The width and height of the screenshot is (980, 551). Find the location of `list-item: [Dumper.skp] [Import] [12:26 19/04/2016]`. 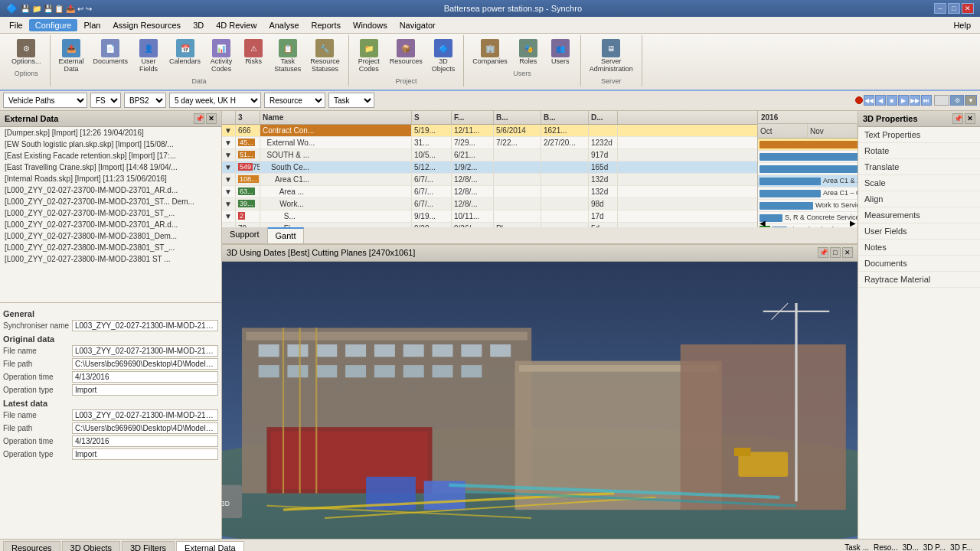

list-item: [Dumper.skp] [Import] [12:26 19/04/2016] is located at coordinates (110, 133).